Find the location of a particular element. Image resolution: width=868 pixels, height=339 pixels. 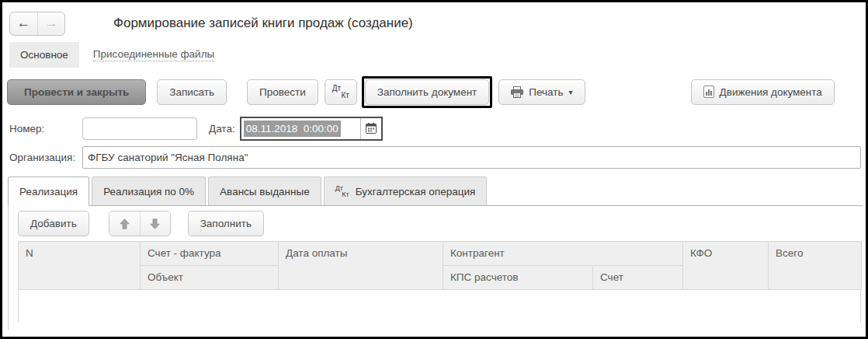

printer-icon is located at coordinates (517, 92).